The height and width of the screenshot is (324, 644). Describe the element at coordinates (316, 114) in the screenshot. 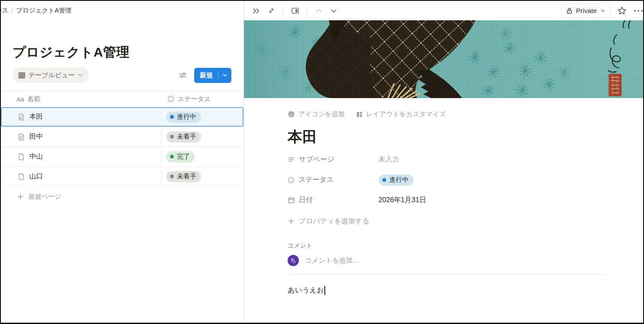

I see `add-icon-button: アイコンを追加` at that location.